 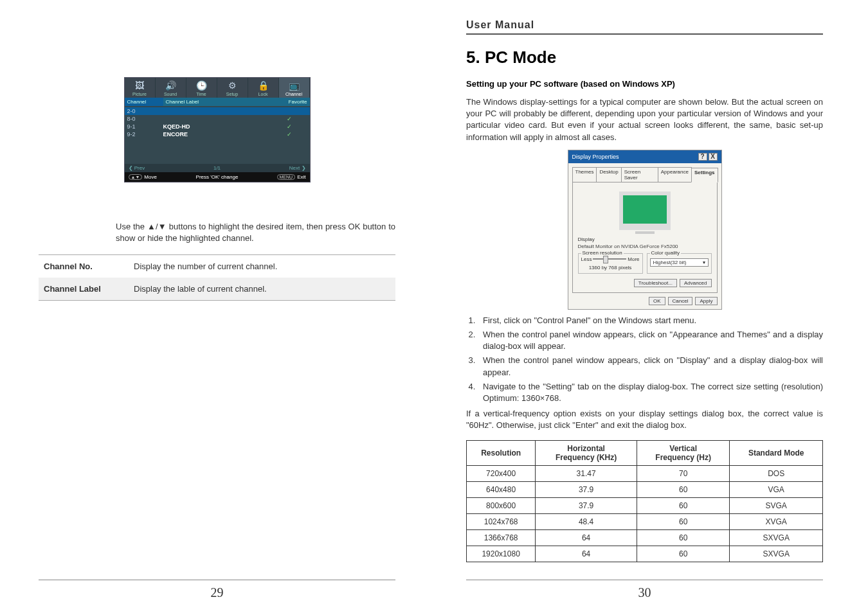 I want to click on help-icon: ?, so click(x=703, y=157).